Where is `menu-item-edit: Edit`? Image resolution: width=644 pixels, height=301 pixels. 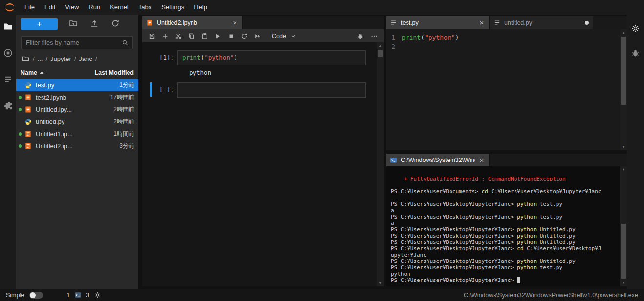
menu-item-edit: Edit is located at coordinates (50, 7).